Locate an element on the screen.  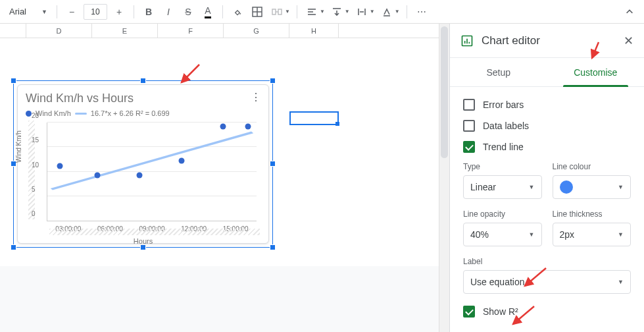
sidebar-tabs: Setup Customise is located at coordinates (547, 72).